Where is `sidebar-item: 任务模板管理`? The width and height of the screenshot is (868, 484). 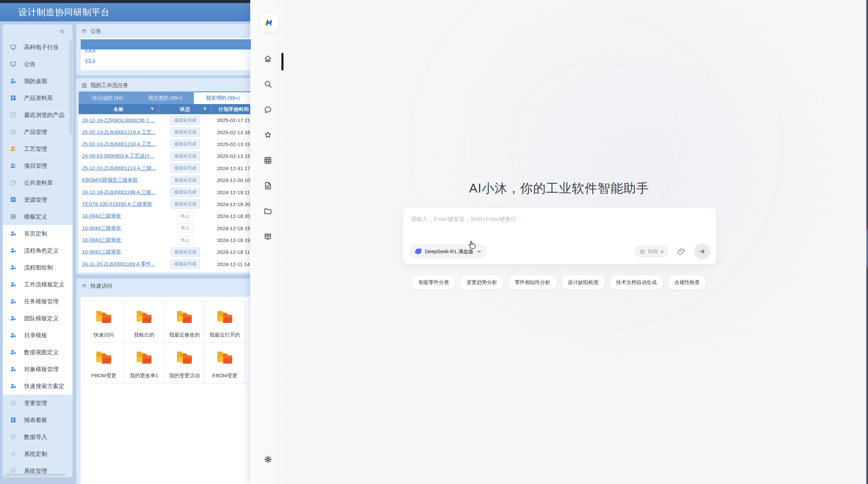 sidebar-item: 任务模板管理 is located at coordinates (38, 301).